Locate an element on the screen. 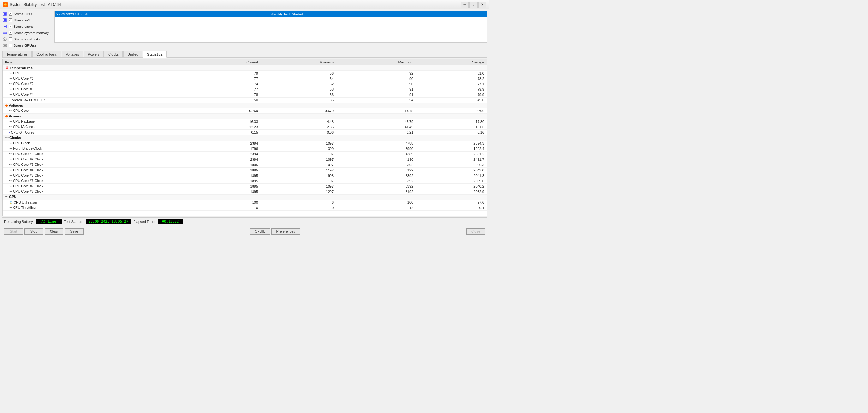  cell-minimum: 1297 is located at coordinates (299, 192).